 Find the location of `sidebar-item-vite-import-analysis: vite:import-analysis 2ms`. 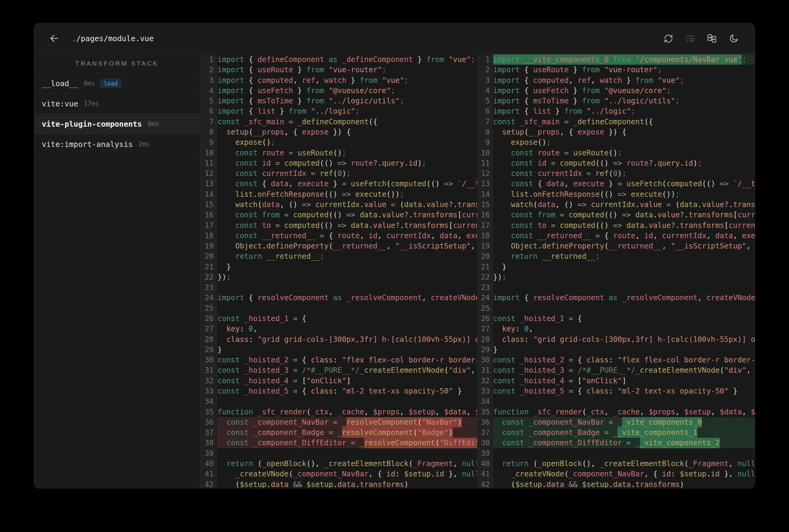

sidebar-item-vite-import-analysis: vite:import-analysis 2ms is located at coordinates (117, 145).